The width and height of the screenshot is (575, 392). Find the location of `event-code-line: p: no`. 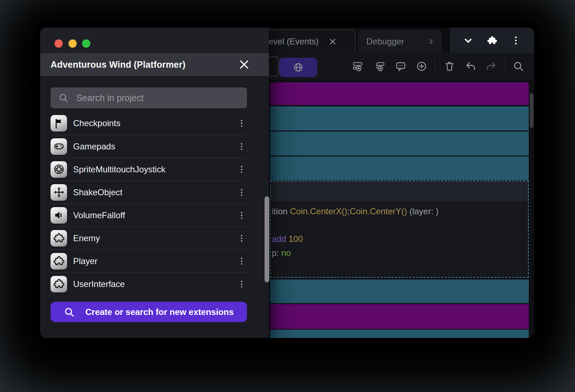

event-code-line: p: no is located at coordinates (281, 253).